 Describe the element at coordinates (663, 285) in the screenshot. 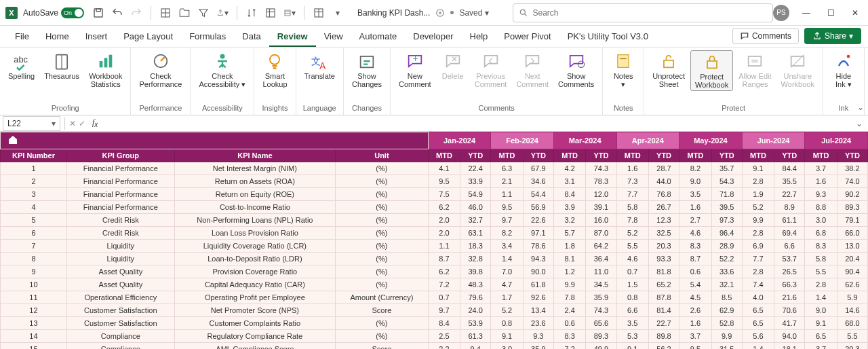

I see `data-cell: 65.2` at that location.